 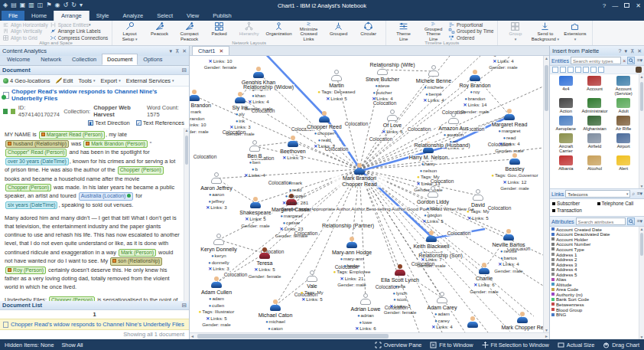 I want to click on chart-horizontal-scrollbar: ◄►, so click(x=369, y=335).